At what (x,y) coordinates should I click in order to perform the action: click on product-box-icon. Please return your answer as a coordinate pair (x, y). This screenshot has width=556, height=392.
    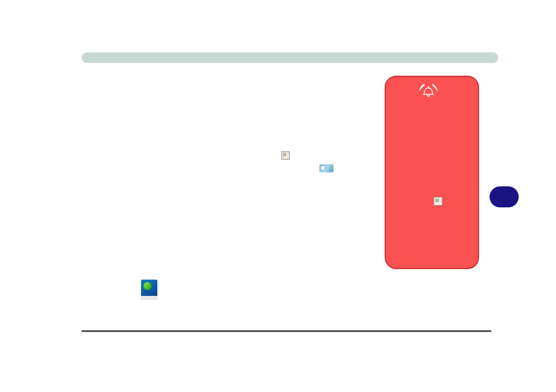
    Looking at the image, I should click on (149, 290).